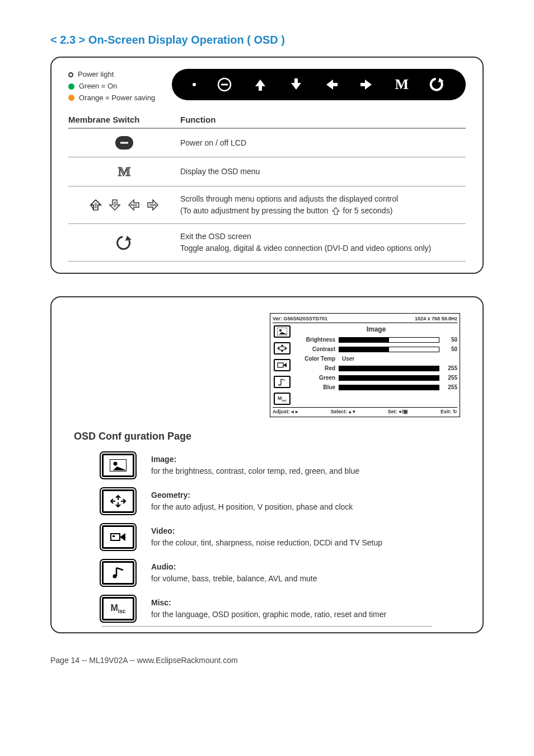  Describe the element at coordinates (267, 660) in the screenshot. I see `page-footer: Page 14 -- ML19V02A -- www.EclipseRackmo…` at that location.